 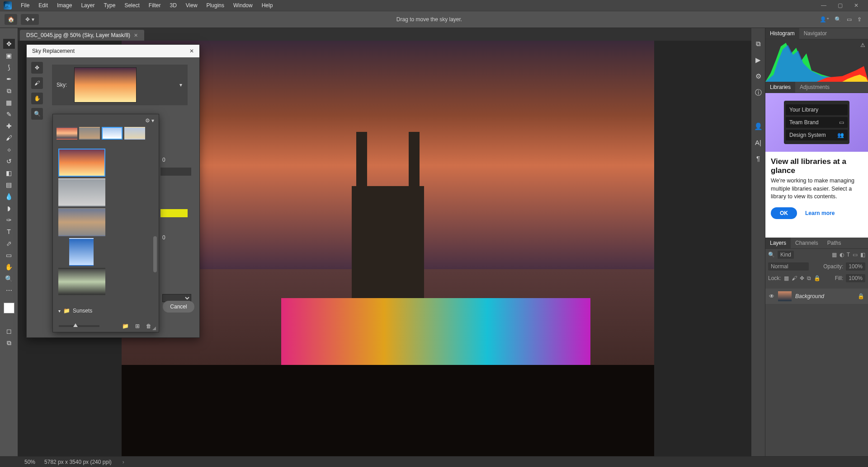 I want to click on layer-visibility-toggle: 👁, so click(x=772, y=296).